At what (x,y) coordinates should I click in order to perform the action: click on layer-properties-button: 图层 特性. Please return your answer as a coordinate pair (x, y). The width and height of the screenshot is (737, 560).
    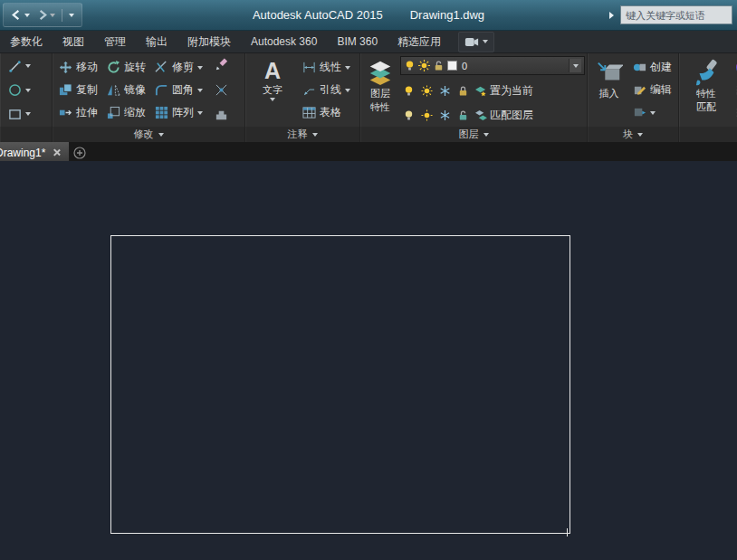
    Looking at the image, I should click on (380, 90).